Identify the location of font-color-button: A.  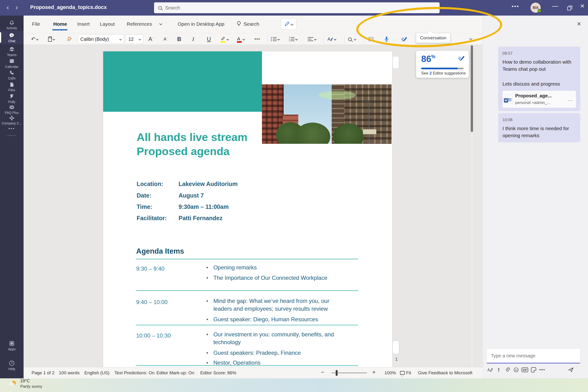
(241, 39).